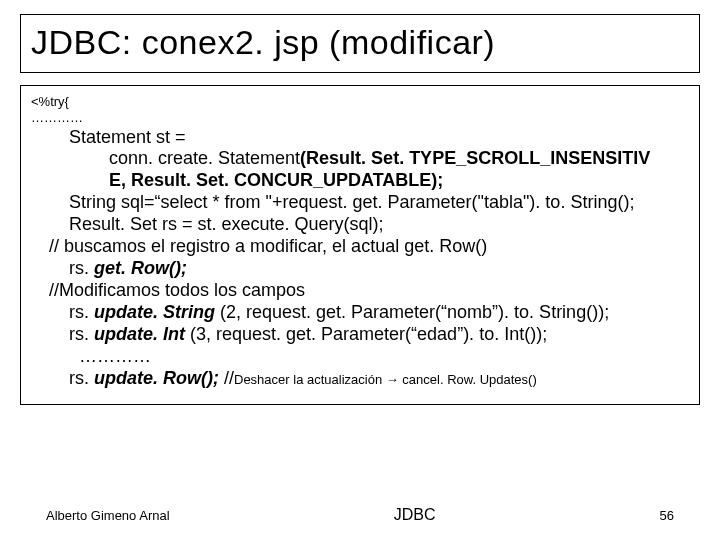 This screenshot has width=720, height=540. Describe the element at coordinates (360, 181) in the screenshot. I see `code-line: E, Result. Set. CONCUR_UPDATABLE);` at that location.